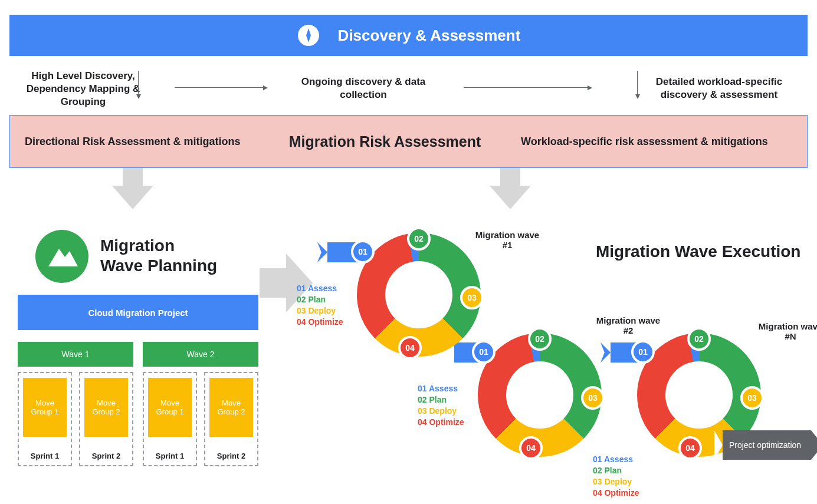 The height and width of the screenshot is (504, 817). Describe the element at coordinates (628, 325) in the screenshot. I see `wave-title-2: Migration wave #2` at that location.